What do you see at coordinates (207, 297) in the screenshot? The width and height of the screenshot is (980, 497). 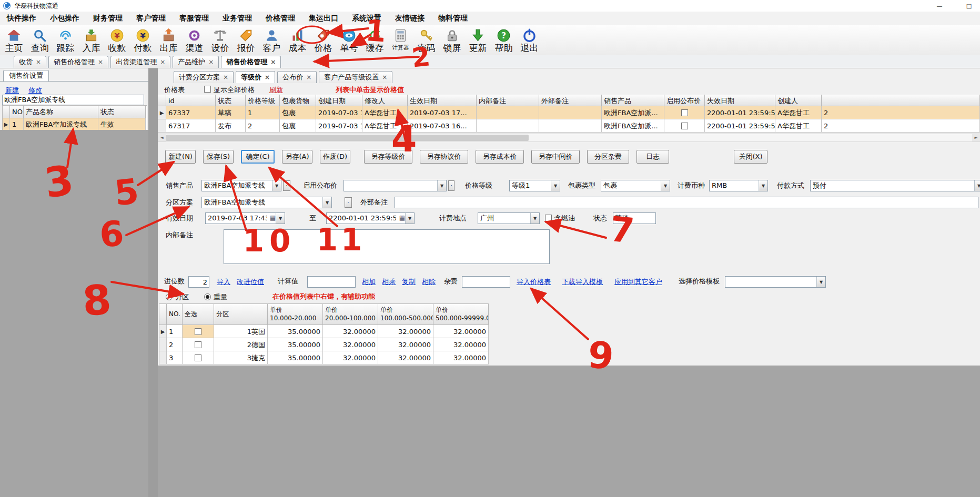 I see `weight-radio` at bounding box center [207, 297].